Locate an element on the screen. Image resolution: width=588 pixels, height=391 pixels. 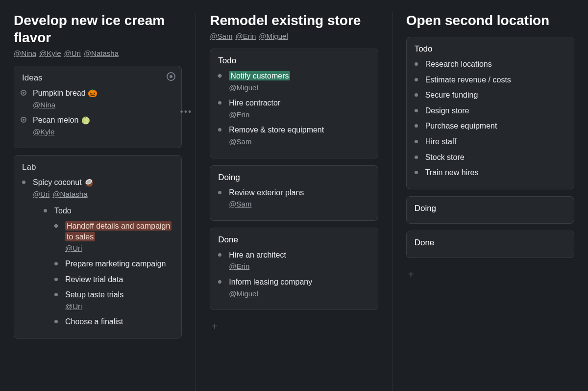
list-item: Hire contractor@Erin is located at coordinates (294, 109).